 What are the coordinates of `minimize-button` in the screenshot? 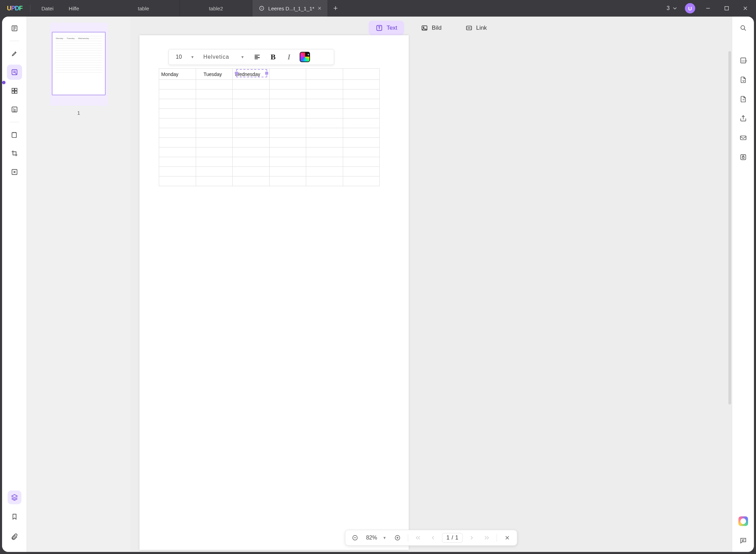 It's located at (708, 8).